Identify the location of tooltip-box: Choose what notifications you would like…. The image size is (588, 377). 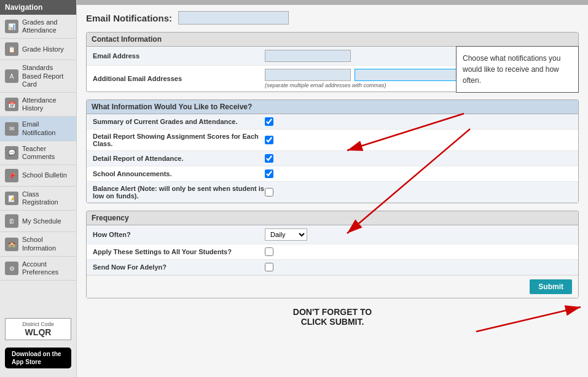
(517, 69).